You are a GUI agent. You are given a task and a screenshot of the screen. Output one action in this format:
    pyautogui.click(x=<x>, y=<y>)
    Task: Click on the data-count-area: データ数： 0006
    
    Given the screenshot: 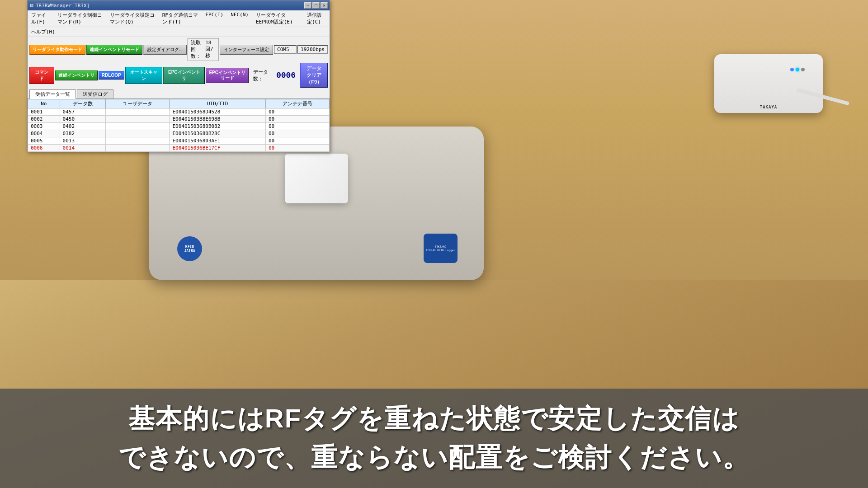 What is the action you would take?
    pyautogui.click(x=274, y=75)
    